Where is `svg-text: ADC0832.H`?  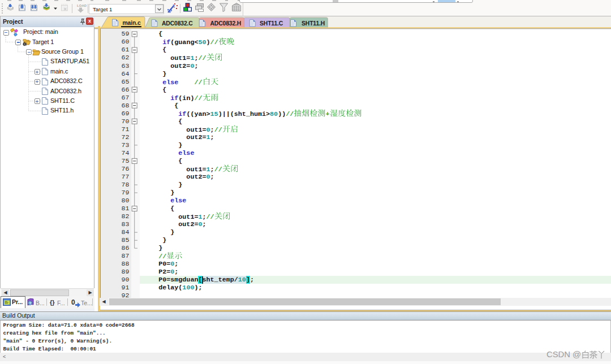 svg-text: ADC0832.H is located at coordinates (226, 24).